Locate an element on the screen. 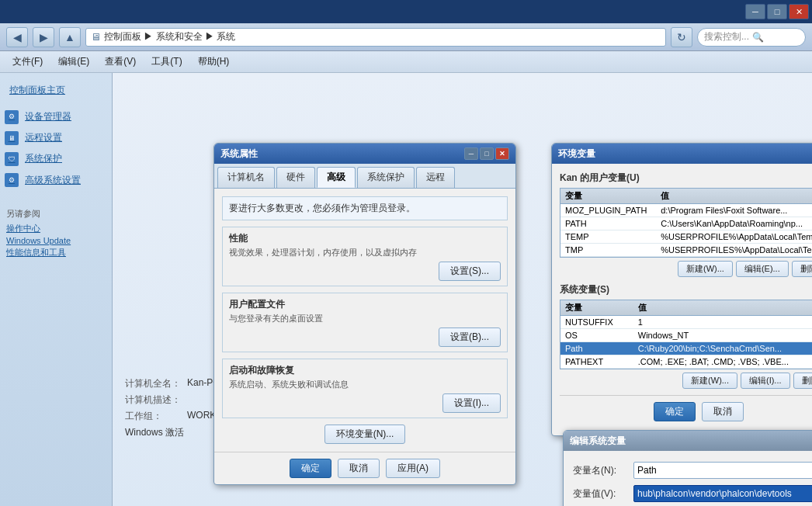  menu-help: 帮助(H) is located at coordinates (214, 62).